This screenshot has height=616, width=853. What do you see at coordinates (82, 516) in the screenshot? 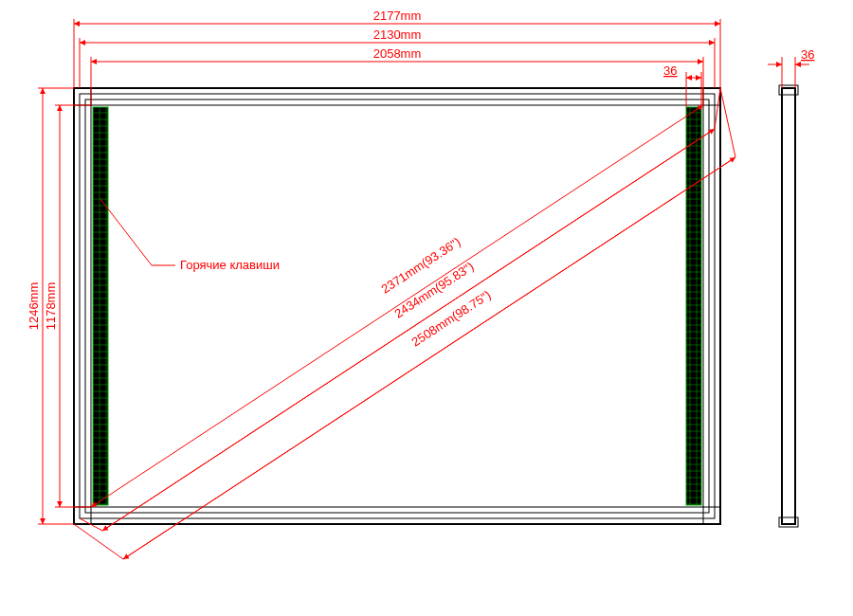
I see `corner-bl` at bounding box center [82, 516].